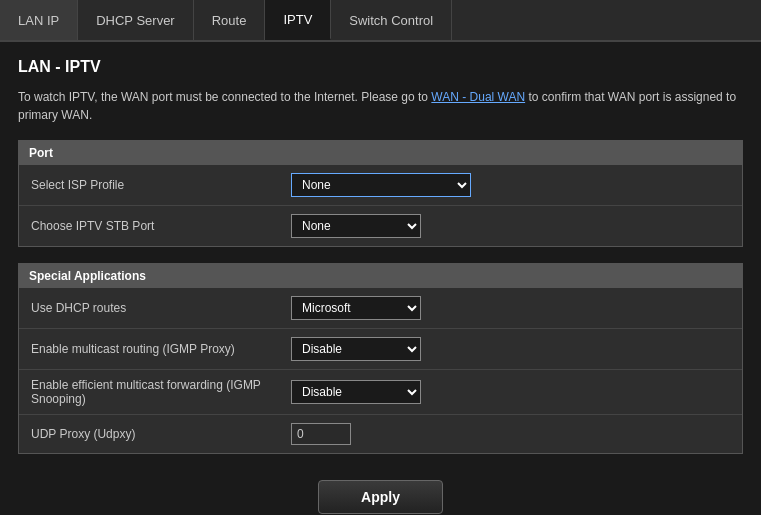 The height and width of the screenshot is (515, 761). I want to click on wan-dual-wan-link: WAN - Dual WAN, so click(478, 97).